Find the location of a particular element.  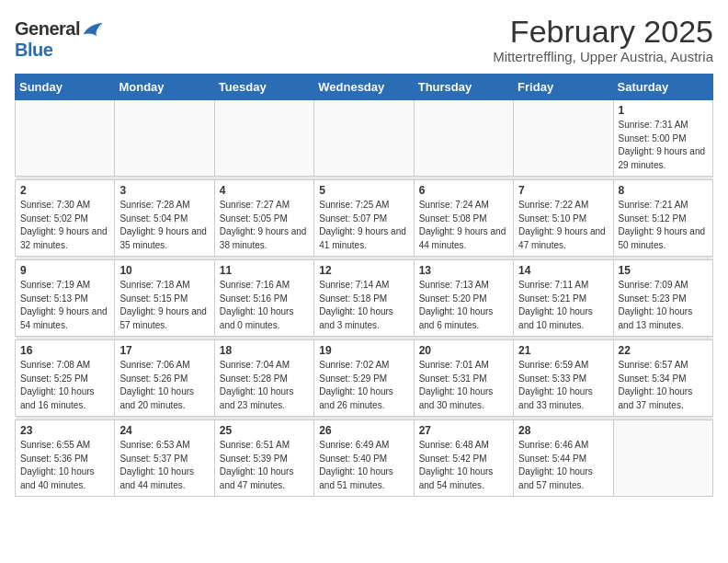

logo-bird-icon is located at coordinates (93, 29).